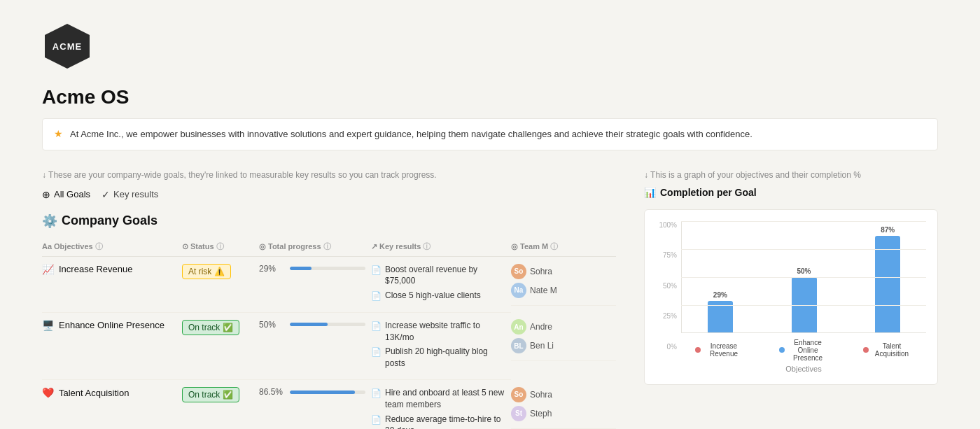 The width and height of the screenshot is (980, 429). Describe the element at coordinates (106, 195) in the screenshot. I see `key-results-icon: ✓` at that location.